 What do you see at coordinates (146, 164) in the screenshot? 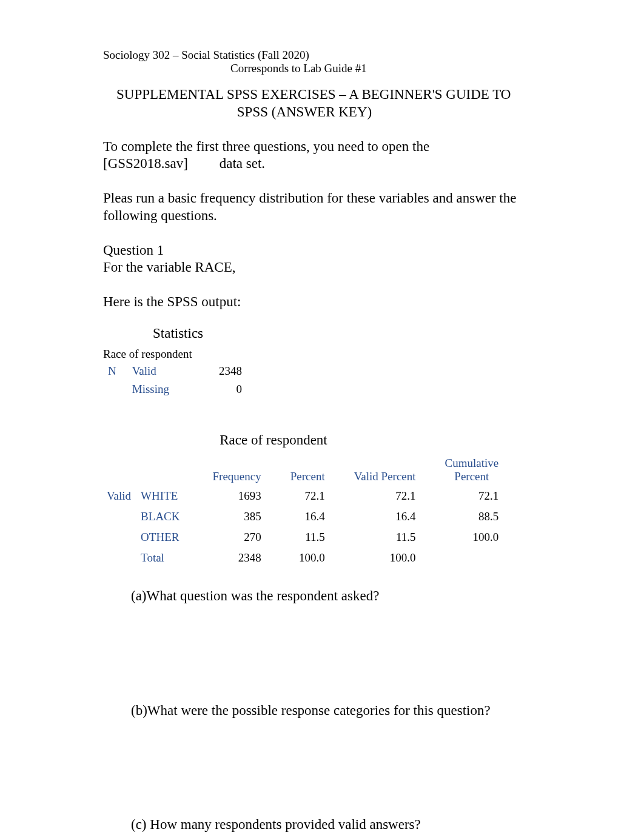
I see `dataset-name: [GSS2018.sav]` at bounding box center [146, 164].